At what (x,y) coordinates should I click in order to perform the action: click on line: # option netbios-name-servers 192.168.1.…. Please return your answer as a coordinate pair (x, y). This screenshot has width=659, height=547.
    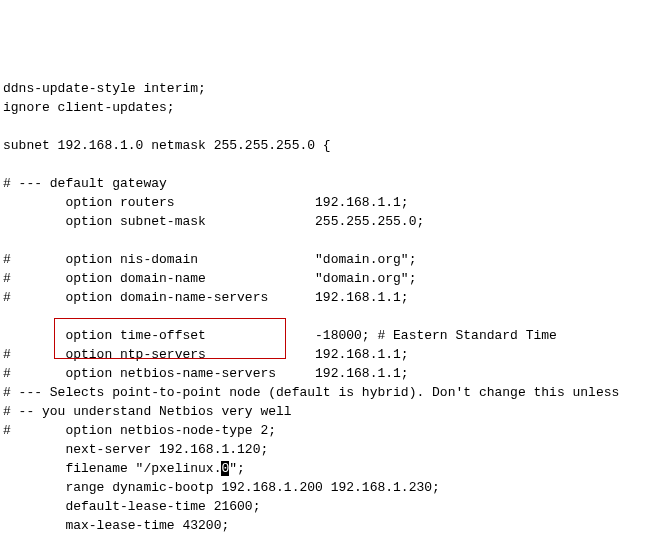
    Looking at the image, I should click on (206, 374).